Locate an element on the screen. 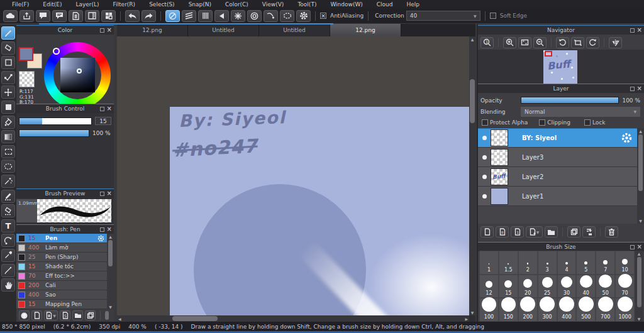  antialiasing-checkbox: × is located at coordinates (323, 16).